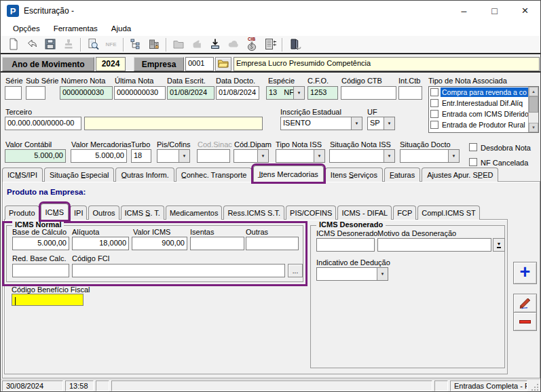 The width and height of the screenshot is (541, 392). I want to click on motivo-desoneracao-field, so click(434, 245).